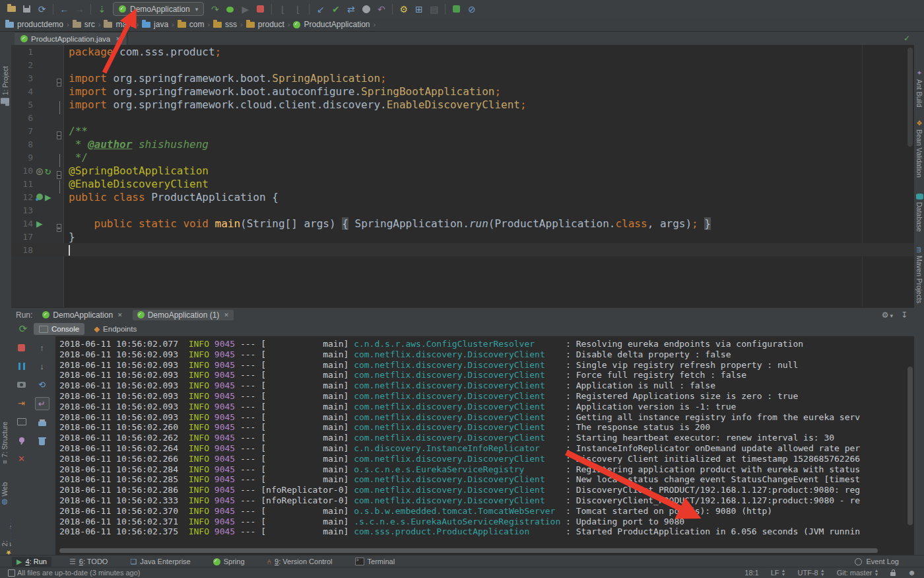  What do you see at coordinates (919, 148) in the screenshot?
I see `stripe-item-bean-validation: ❖Bean Validation` at bounding box center [919, 148].